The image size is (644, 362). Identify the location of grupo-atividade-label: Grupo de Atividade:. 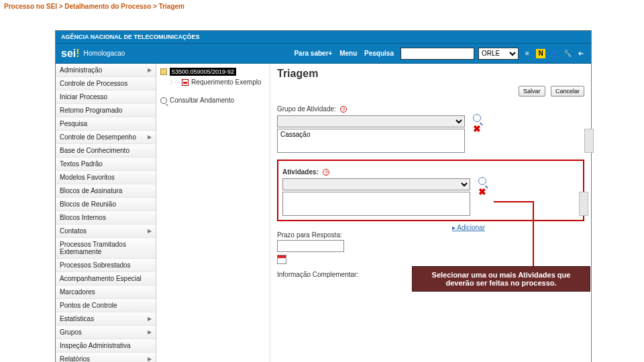
(307, 109).